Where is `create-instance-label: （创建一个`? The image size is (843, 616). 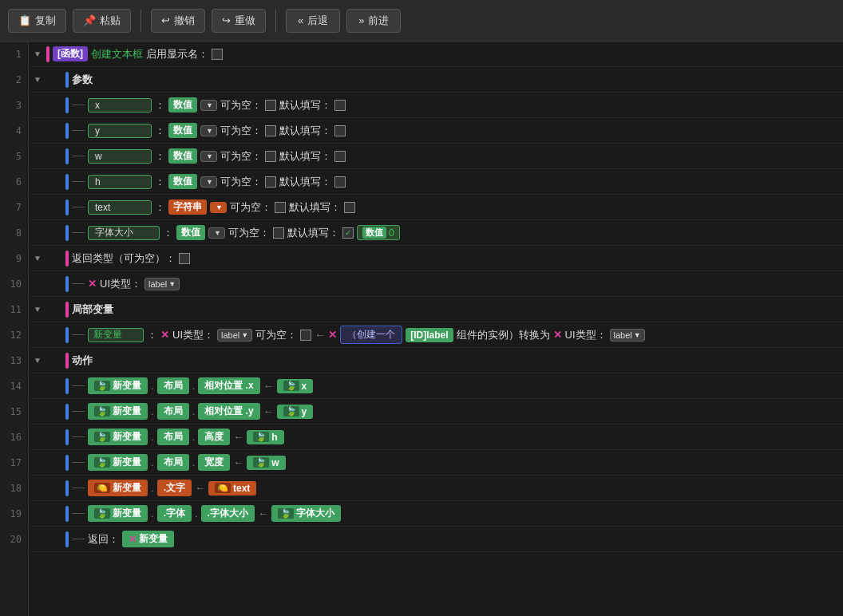
create-instance-label: （创建一个 is located at coordinates (371, 335).